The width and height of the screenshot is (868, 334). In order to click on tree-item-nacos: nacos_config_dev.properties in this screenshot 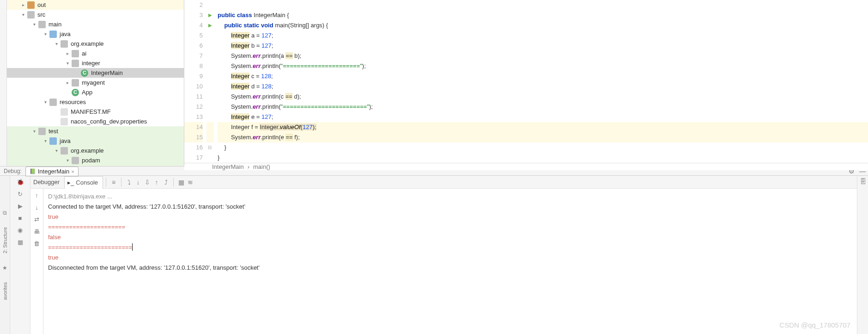, I will do `click(95, 121)`.